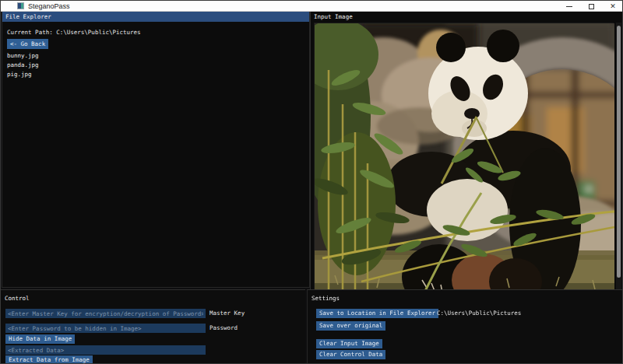 The image size is (623, 364). I want to click on maximize-icon, so click(592, 6).